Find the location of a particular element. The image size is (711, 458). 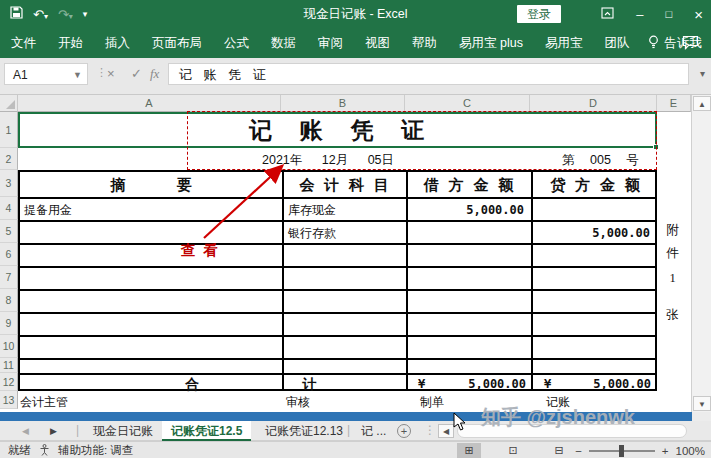

expand-formula-bar-icon: ▾ is located at coordinates (702, 74).